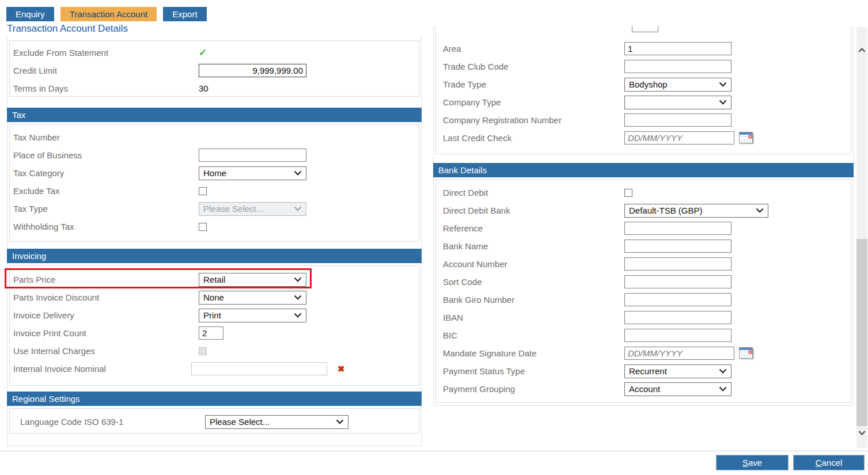 Image resolution: width=868 pixels, height=475 pixels. Describe the element at coordinates (678, 264) in the screenshot. I see `account-number-input` at that location.